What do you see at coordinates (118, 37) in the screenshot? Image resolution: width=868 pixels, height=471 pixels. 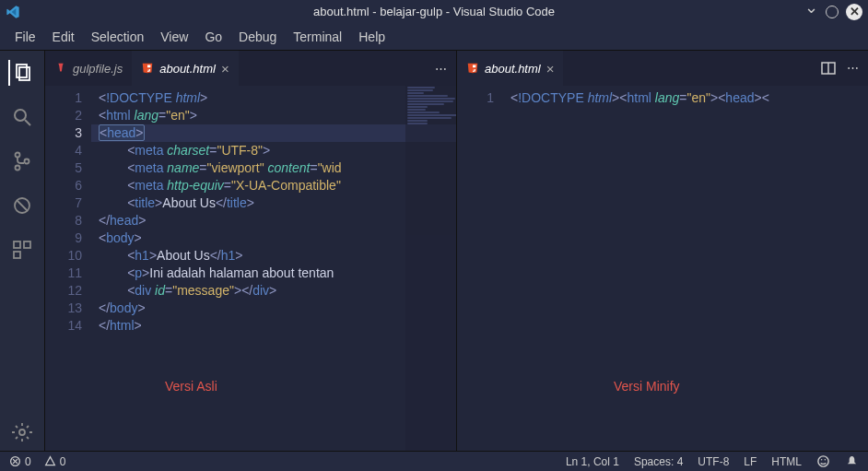 I see `menu-selection: Selection` at bounding box center [118, 37].